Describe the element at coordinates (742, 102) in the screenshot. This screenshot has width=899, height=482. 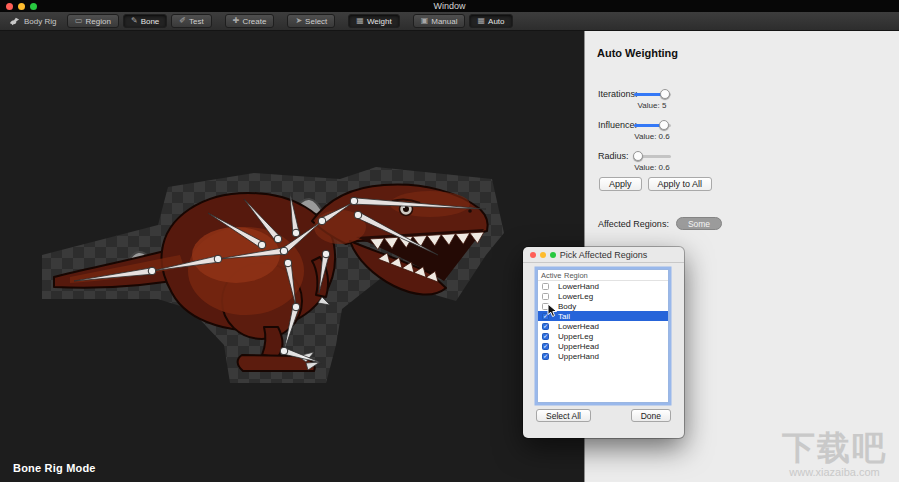
I see `slider-row-iterations: Iterations:Value: 5` at that location.